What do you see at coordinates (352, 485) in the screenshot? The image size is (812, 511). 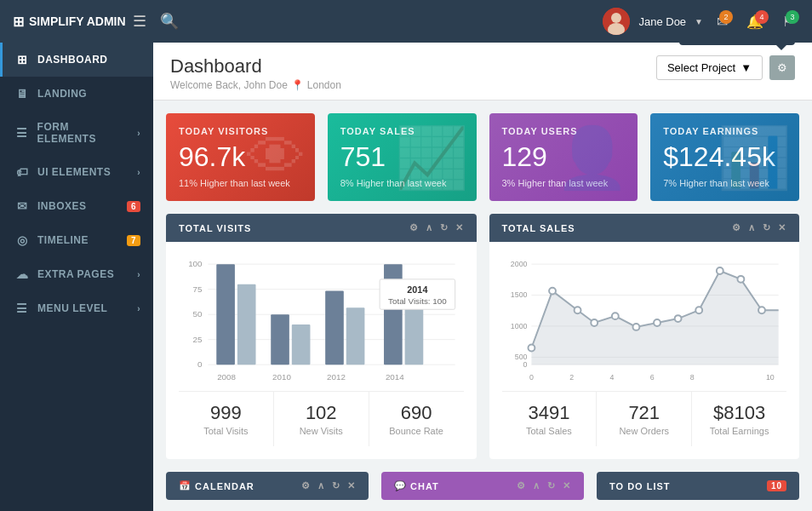 I see `cal-close-icon: ✕` at bounding box center [352, 485].